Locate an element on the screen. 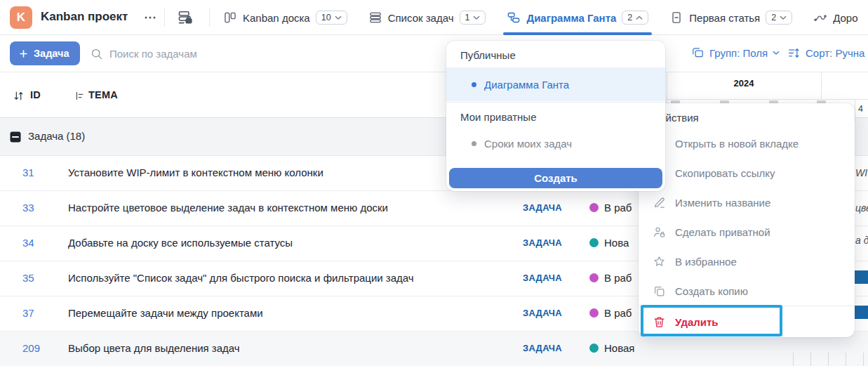 The width and height of the screenshot is (868, 366). task-topic: Настройте цветовое выделение задач в кон… is located at coordinates (228, 208).